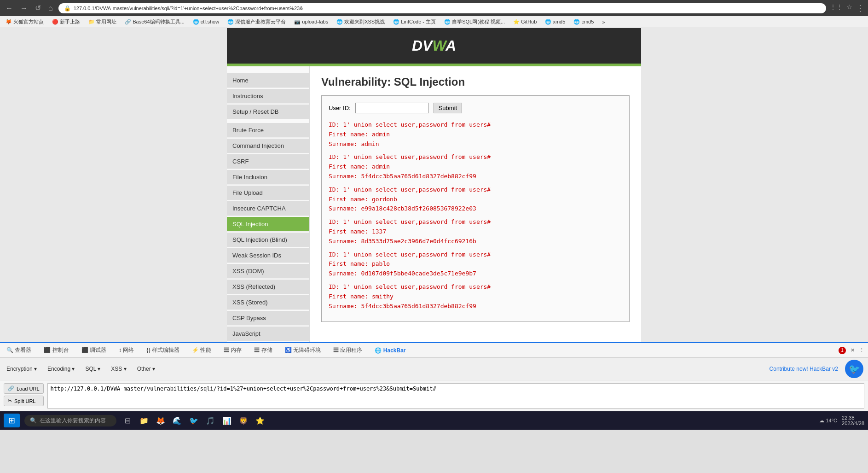  Describe the element at coordinates (93, 369) in the screenshot. I see `hackbar-sql-menu: SQL ▾` at that location.